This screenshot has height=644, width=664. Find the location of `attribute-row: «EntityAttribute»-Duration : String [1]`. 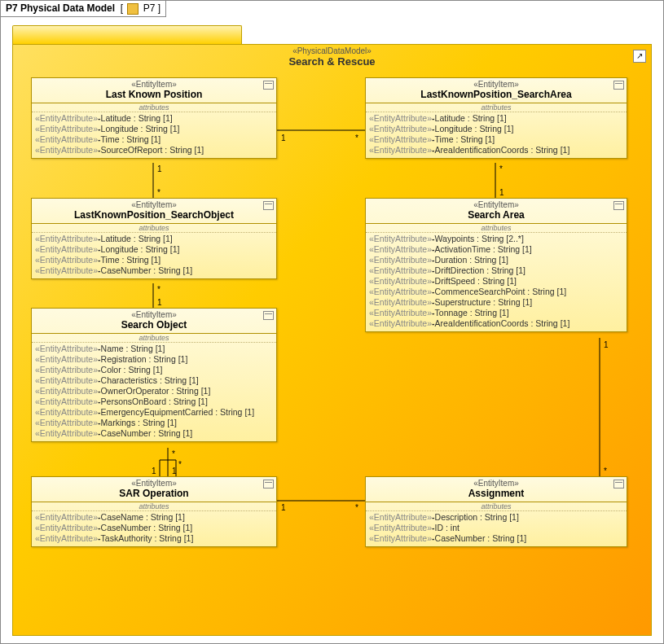

attribute-row: «EntityAttribute»-Duration : String [1] is located at coordinates (496, 261).